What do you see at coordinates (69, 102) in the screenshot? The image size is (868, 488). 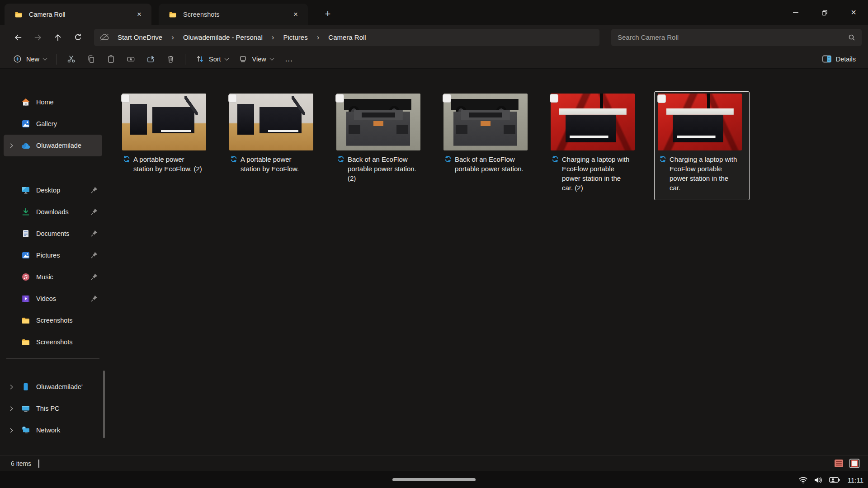 I see `sidebar-item-label: Home` at bounding box center [69, 102].